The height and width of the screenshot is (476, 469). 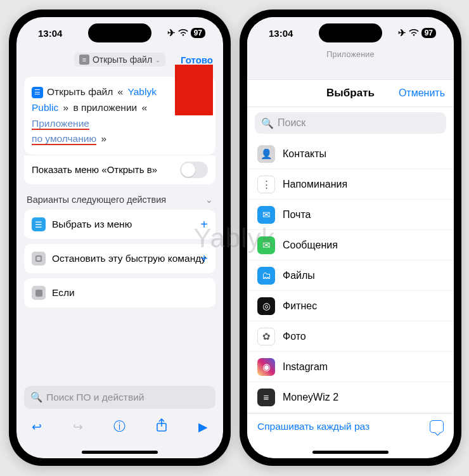 What do you see at coordinates (78, 427) in the screenshot?
I see `redo-button: ↪` at bounding box center [78, 427].